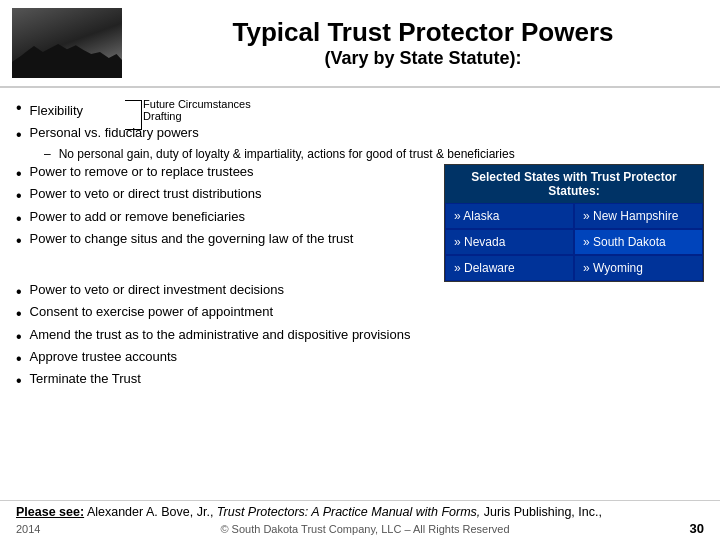  Describe the element at coordinates (423, 58) in the screenshot. I see `page-subtitle: (Vary by State Statute):` at that location.